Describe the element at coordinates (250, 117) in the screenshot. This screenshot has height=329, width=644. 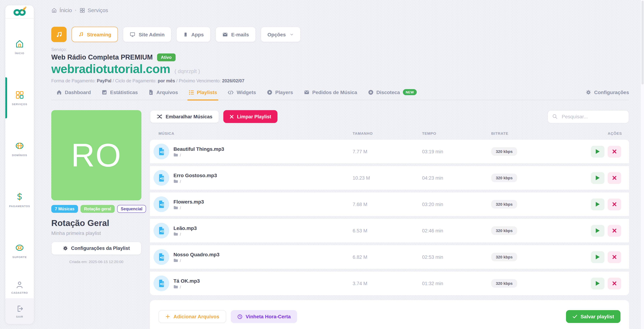
I see `clear-playlist-button: Limpar Playlist` at that location.